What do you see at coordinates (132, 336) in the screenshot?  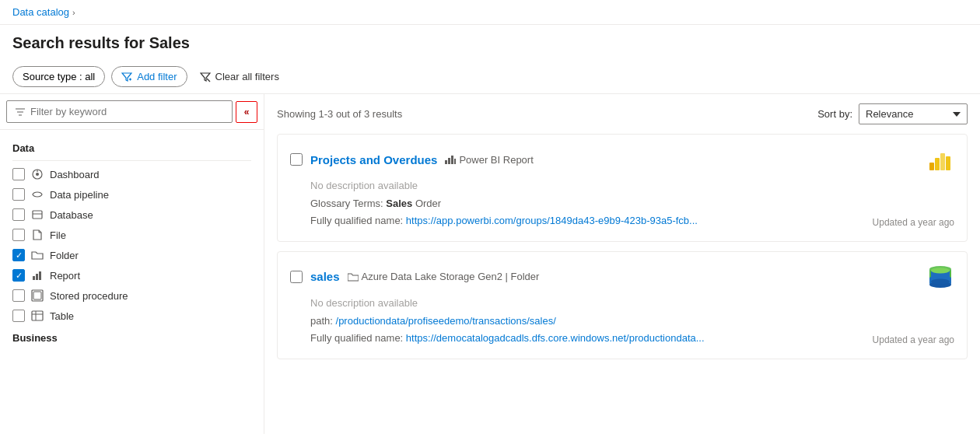 I see `sidebar-section-title-business: Business` at bounding box center [132, 336].